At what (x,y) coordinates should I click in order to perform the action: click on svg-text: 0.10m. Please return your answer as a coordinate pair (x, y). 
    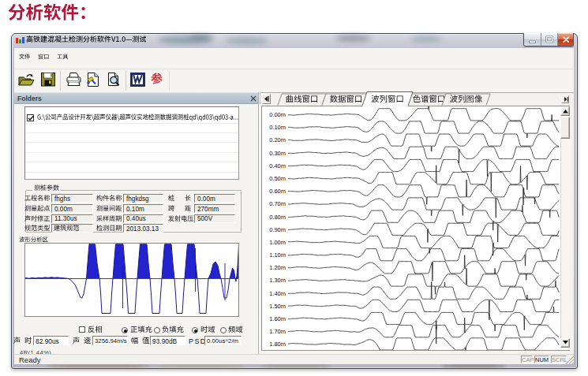
    Looking at the image, I should click on (278, 128).